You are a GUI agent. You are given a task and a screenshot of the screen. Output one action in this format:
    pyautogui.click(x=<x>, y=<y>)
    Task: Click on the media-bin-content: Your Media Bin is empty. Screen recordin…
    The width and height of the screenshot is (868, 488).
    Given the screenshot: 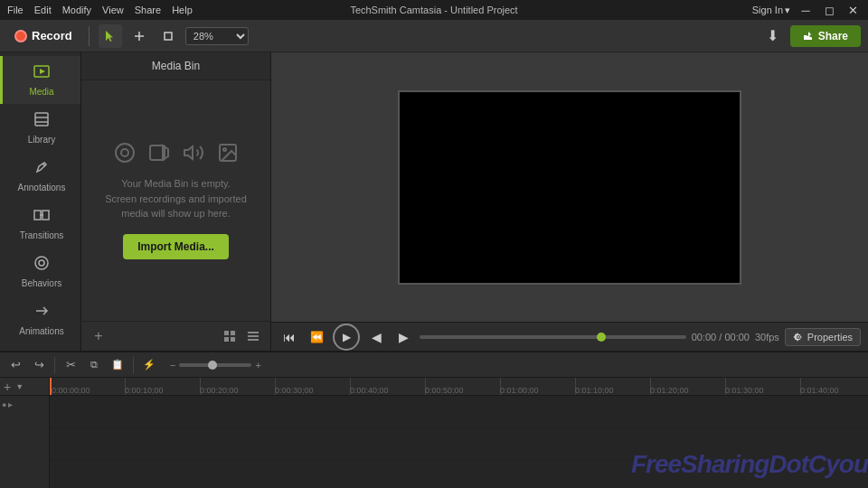 What is the action you would take?
    pyautogui.click(x=175, y=201)
    